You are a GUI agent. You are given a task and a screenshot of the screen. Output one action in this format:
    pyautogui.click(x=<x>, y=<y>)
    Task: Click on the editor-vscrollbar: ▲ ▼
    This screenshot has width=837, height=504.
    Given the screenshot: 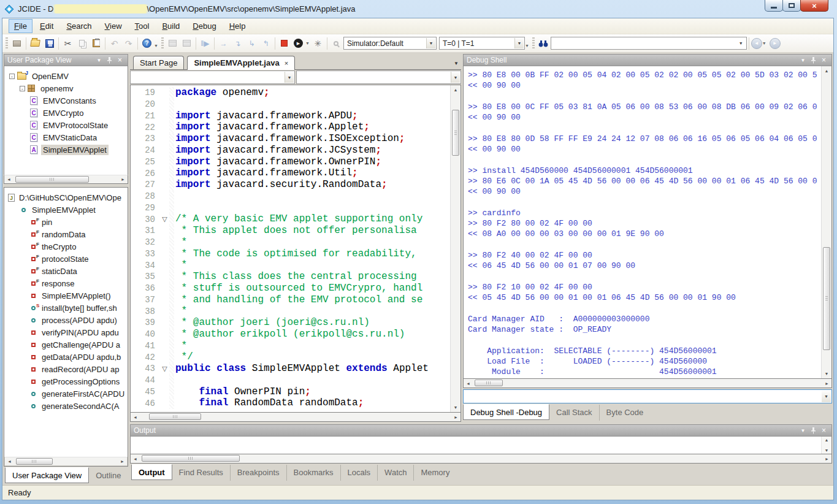 What is the action you would take?
    pyautogui.click(x=455, y=249)
    